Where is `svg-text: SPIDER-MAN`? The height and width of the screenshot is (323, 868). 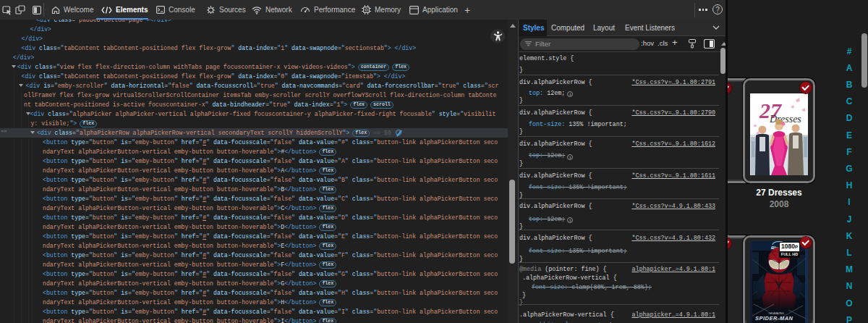 svg-text: SPIDER-MAN is located at coordinates (774, 319).